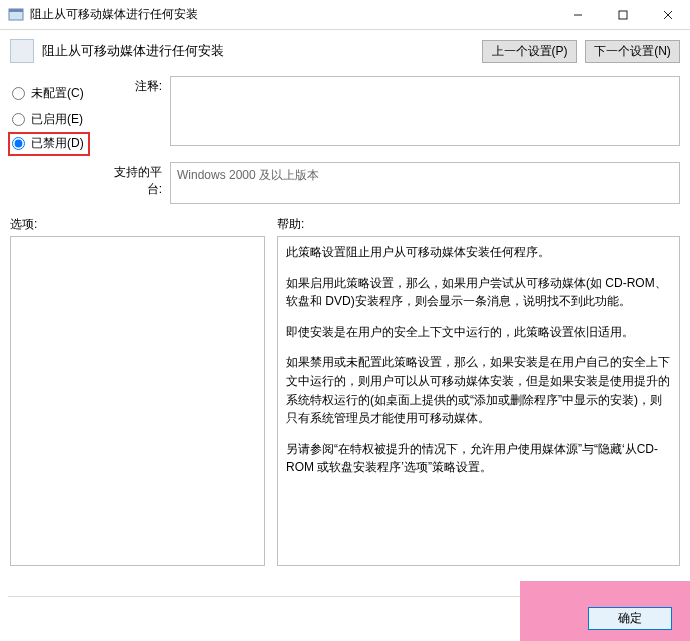 Image resolution: width=690 pixels, height=641 pixels. What do you see at coordinates (49, 144) in the screenshot?
I see `highlight-disabled: 已禁用(D)` at bounding box center [49, 144].